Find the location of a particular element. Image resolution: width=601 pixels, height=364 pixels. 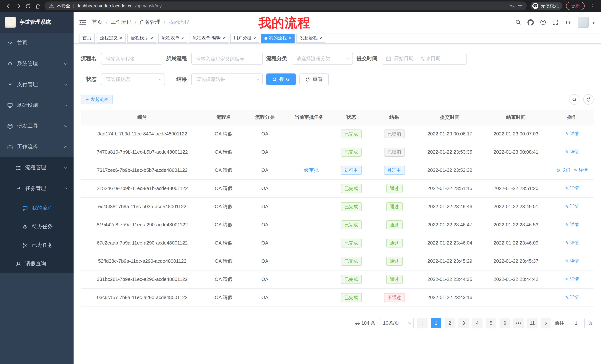

result-tag: 不通过 is located at coordinates (394, 297).